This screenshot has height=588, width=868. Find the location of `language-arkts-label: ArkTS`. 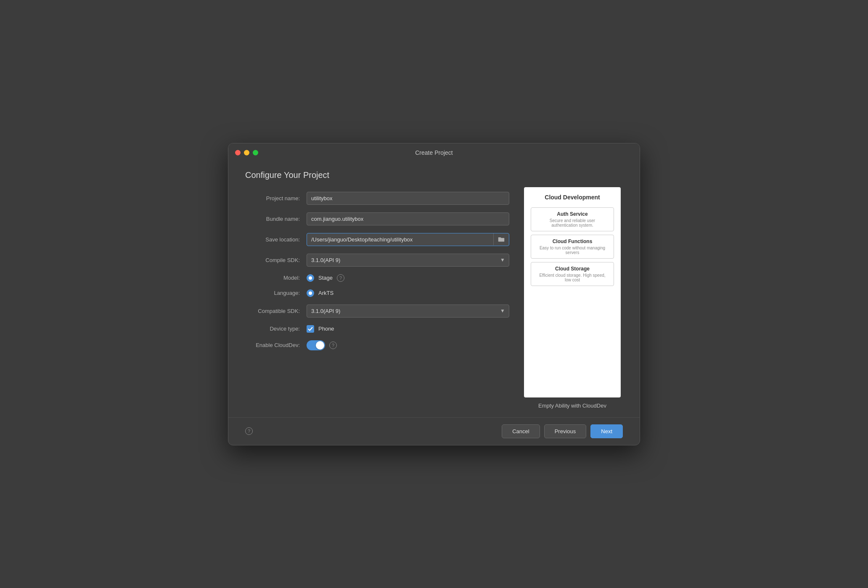

language-arkts-label: ArkTS is located at coordinates (326, 293).